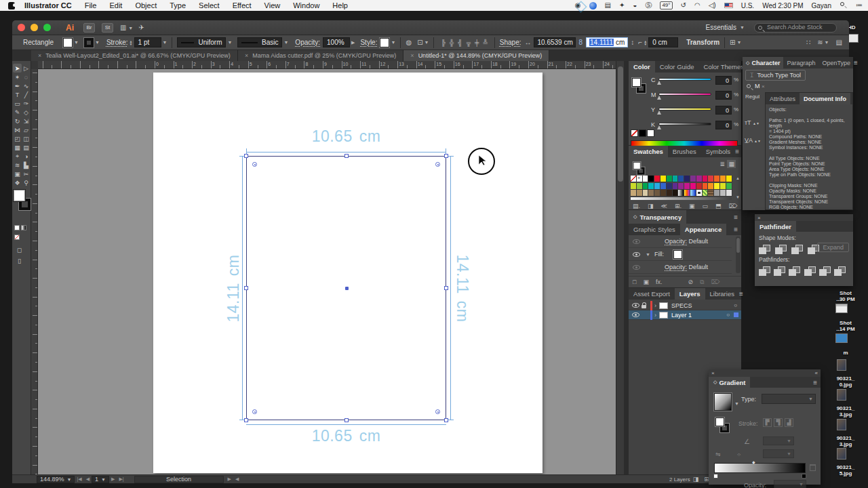 The height and width of the screenshot is (488, 868). What do you see at coordinates (648, 152) in the screenshot?
I see `tab-swatches: Swatches` at bounding box center [648, 152].